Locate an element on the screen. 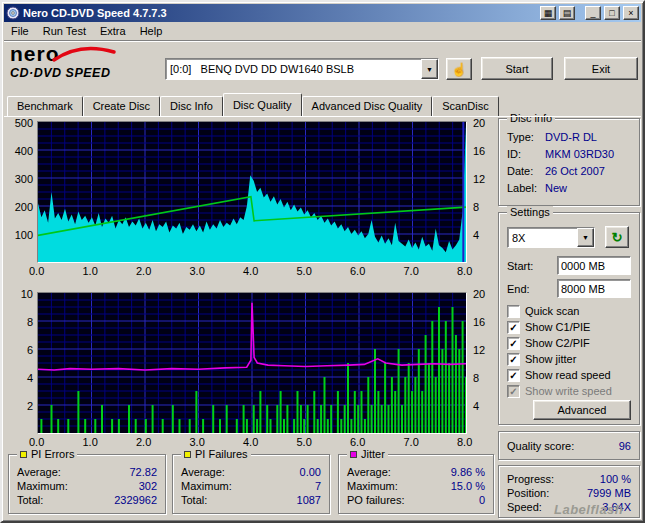  axis-label: 500 is located at coordinates (24, 123).